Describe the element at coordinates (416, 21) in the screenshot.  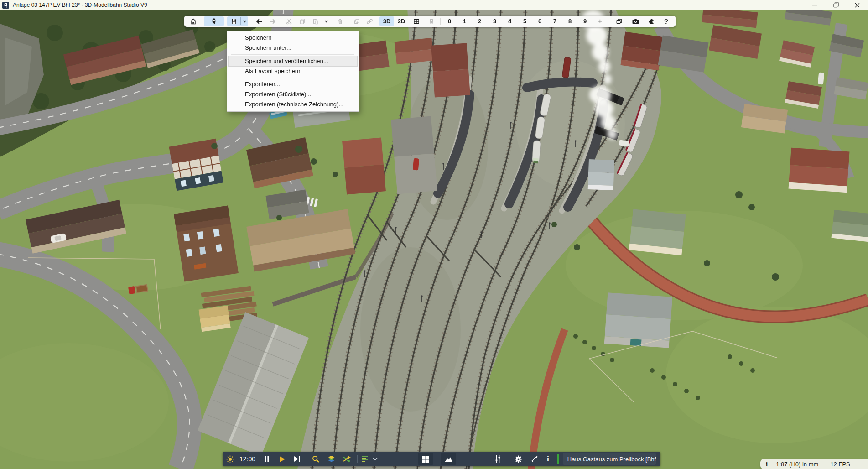
I see `grid-window-button` at that location.